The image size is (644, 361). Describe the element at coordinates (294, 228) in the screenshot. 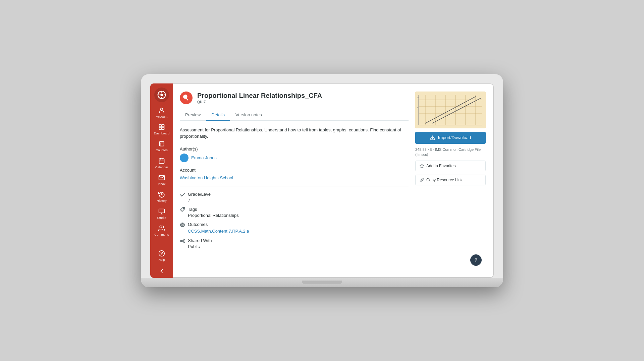

I see `outcomes-row: Outcomes CCSS.Math.Content.7.RP.A.2.a` at that location.